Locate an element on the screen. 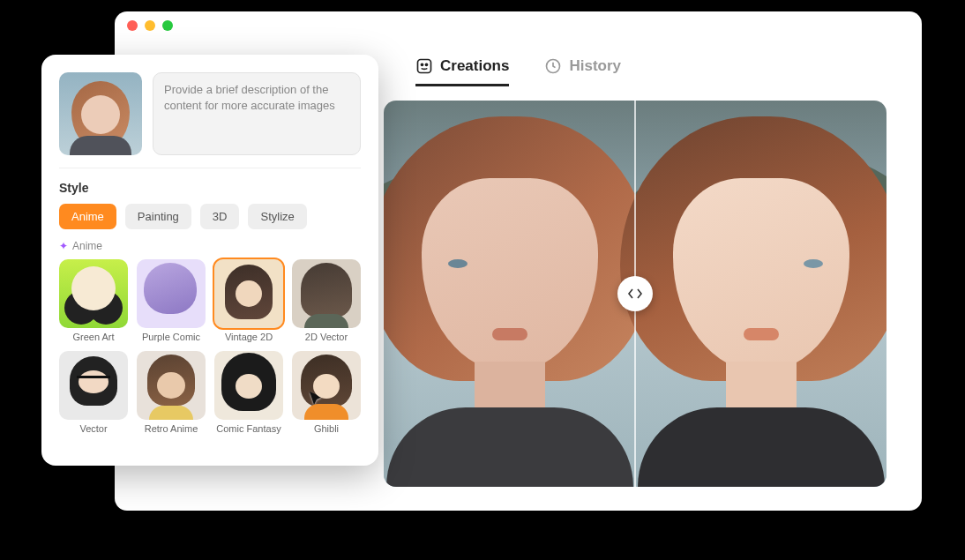  style-tab-painting: Painting is located at coordinates (159, 217).